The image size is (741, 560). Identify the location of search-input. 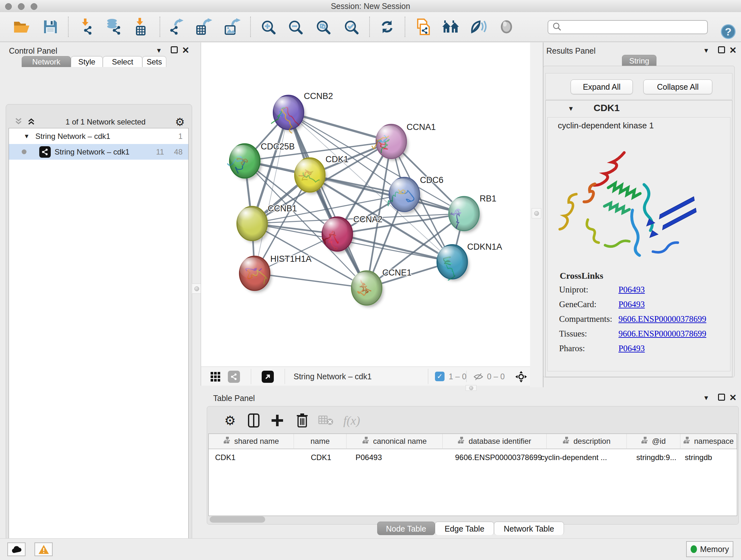
(635, 27).